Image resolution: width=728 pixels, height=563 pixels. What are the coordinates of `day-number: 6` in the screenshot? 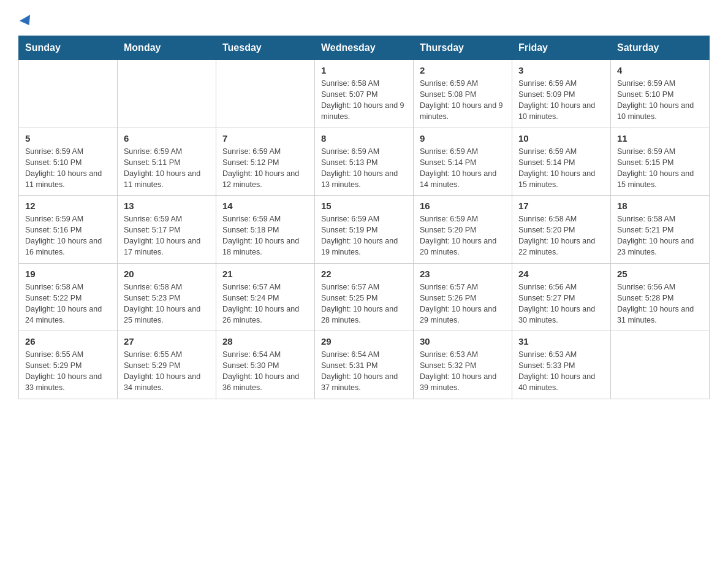 It's located at (167, 139).